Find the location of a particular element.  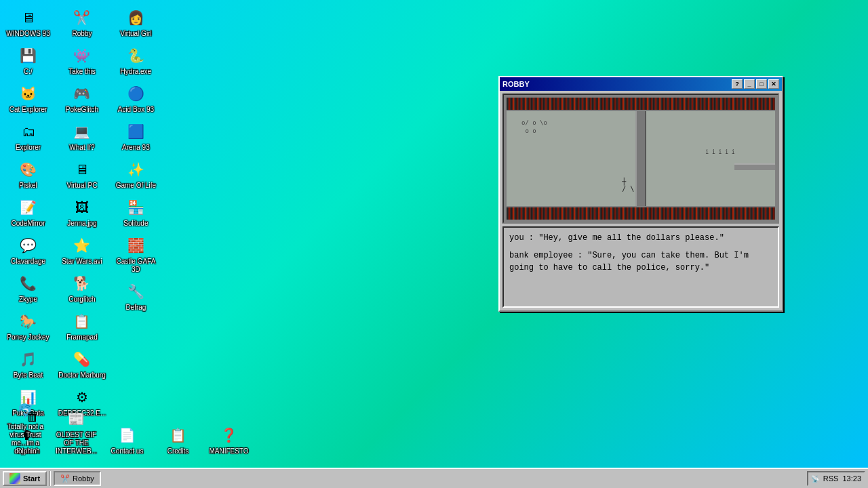

icon-trash-area: 🗑 is located at coordinates (33, 419).